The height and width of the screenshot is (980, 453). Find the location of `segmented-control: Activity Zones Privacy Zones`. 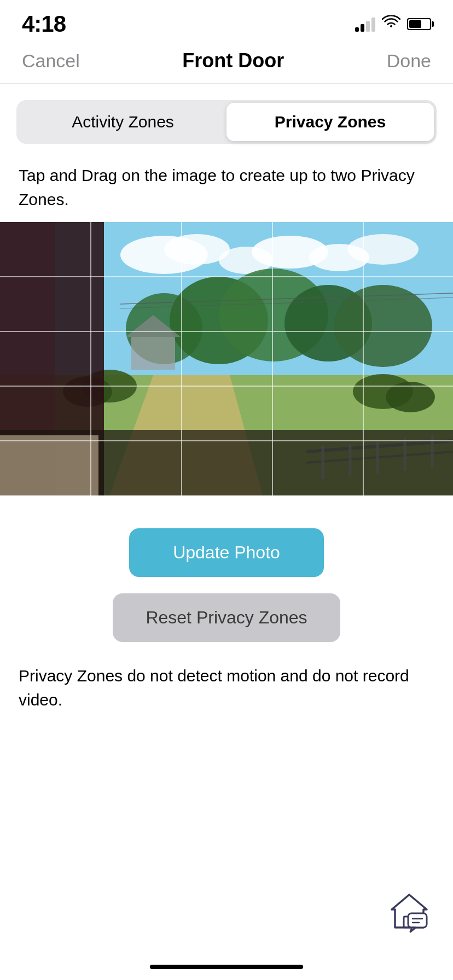

segmented-control: Activity Zones Privacy Zones is located at coordinates (226, 122).